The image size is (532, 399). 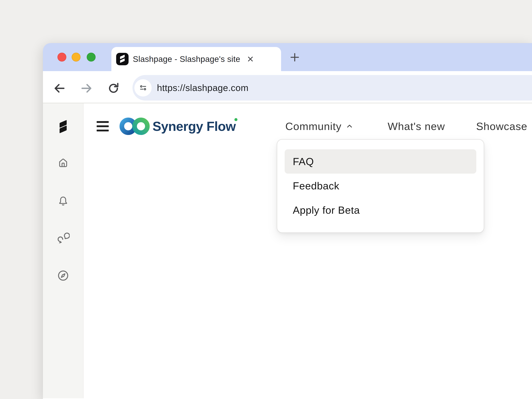 I want to click on brand-name: Synergy Flow, so click(x=194, y=127).